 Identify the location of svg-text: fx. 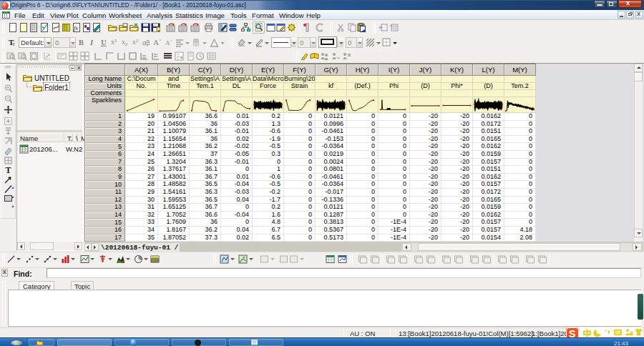
(76, 29).